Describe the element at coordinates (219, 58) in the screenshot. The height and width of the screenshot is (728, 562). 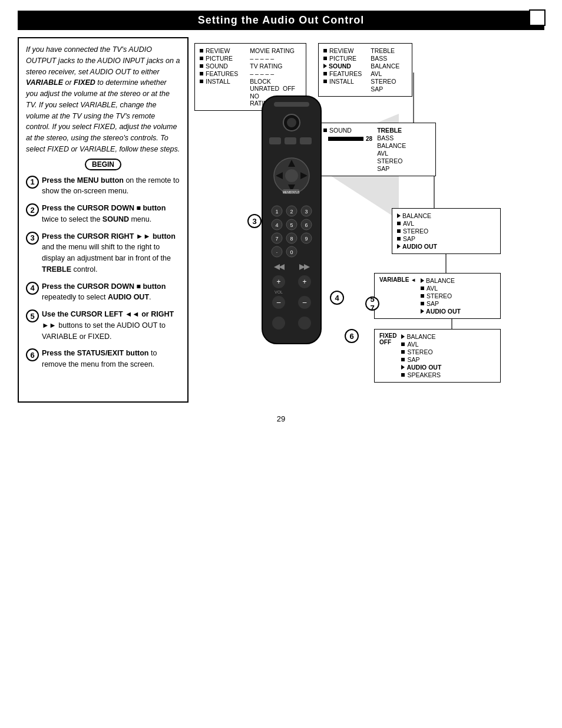
I see `menu-item-picture-1: PICTURE` at that location.